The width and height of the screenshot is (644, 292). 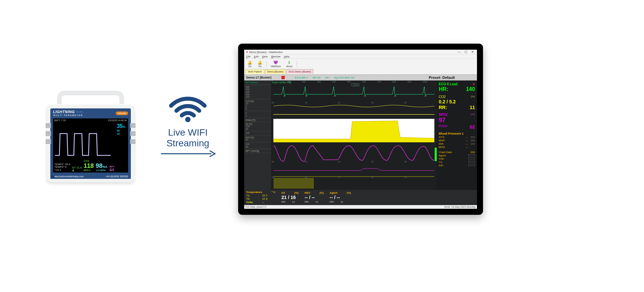 What do you see at coordinates (248, 56) in the screenshot?
I see `menu-file: File` at bounding box center [248, 56].